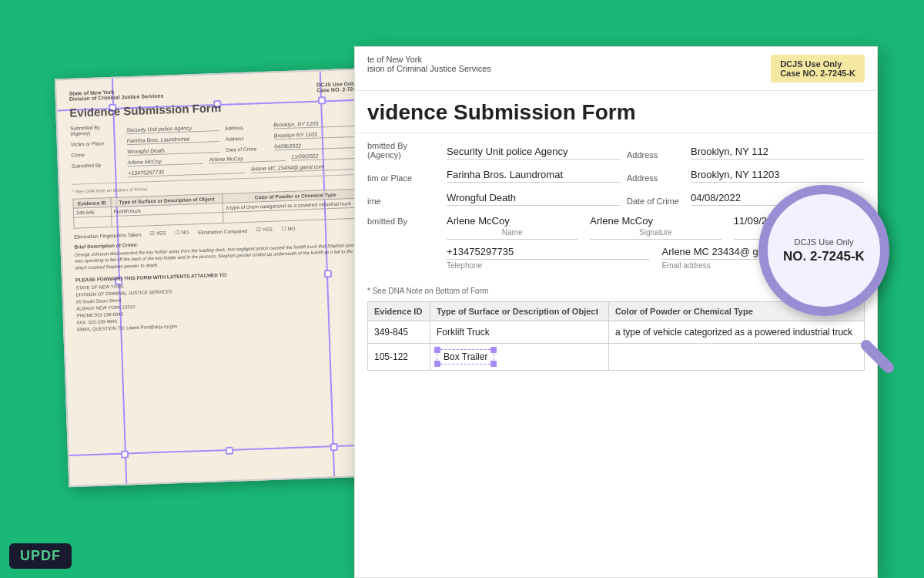 Image resolution: width=924 pixels, height=578 pixels. I want to click on pdf-table-row-2: 105-122 Box Trailer, so click(616, 358).